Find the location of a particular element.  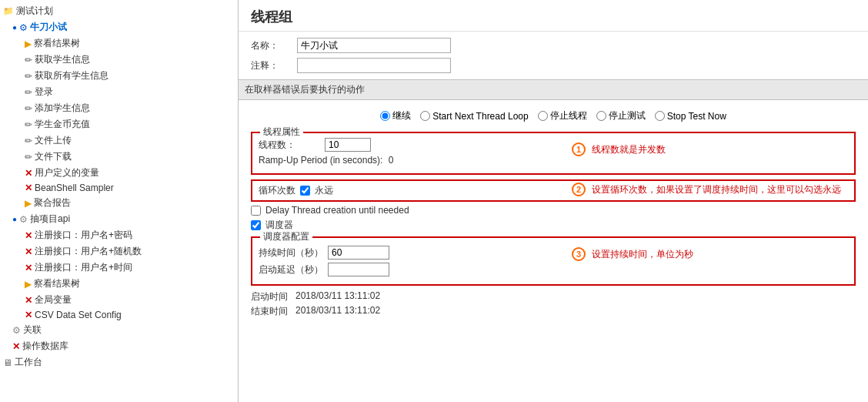

gear-blue-icon: ⚙ is located at coordinates (23, 28).